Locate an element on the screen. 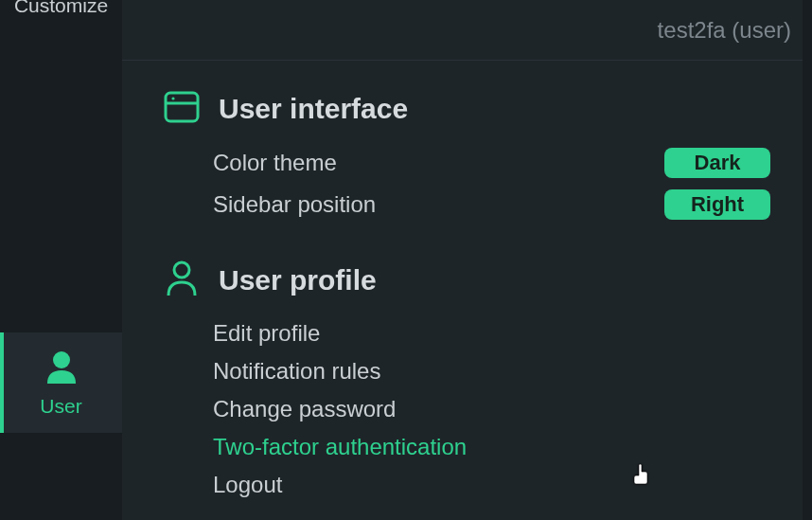 Image resolution: width=812 pixels, height=520 pixels. color-theme-toggle: Dark is located at coordinates (717, 163).